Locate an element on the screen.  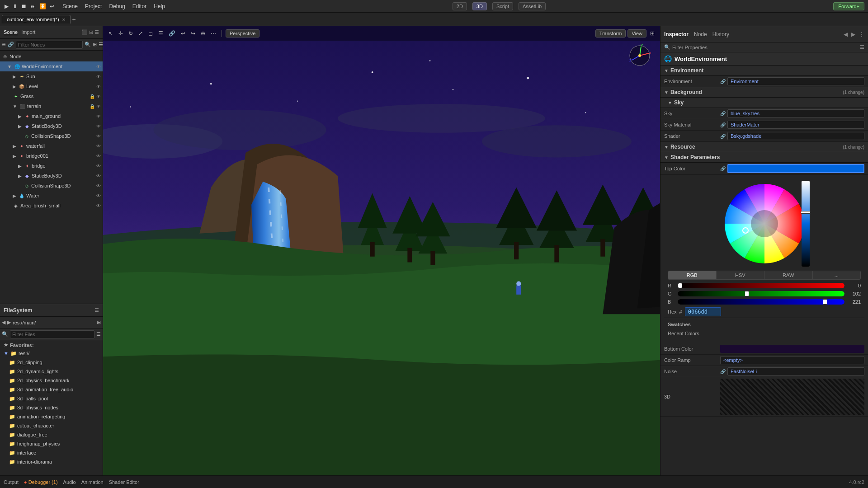
fs-item-res: ▼ 📁 res:// is located at coordinates (52, 353).